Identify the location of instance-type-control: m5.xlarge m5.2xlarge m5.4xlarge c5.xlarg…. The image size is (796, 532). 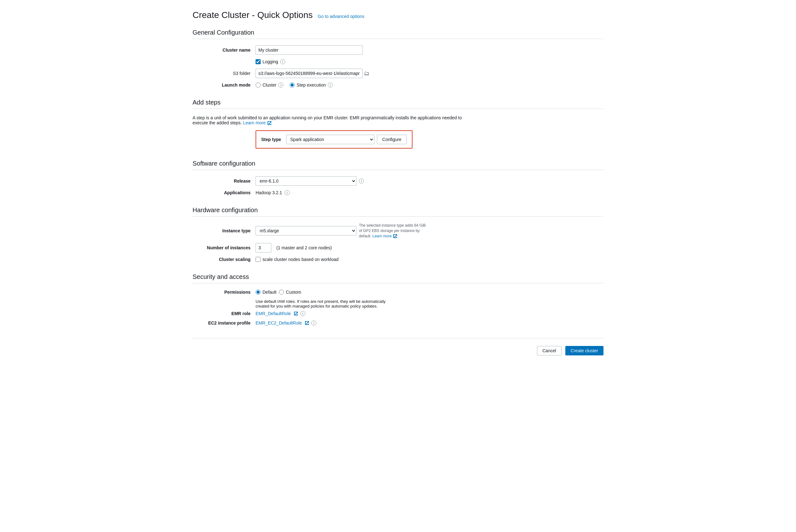
(430, 231).